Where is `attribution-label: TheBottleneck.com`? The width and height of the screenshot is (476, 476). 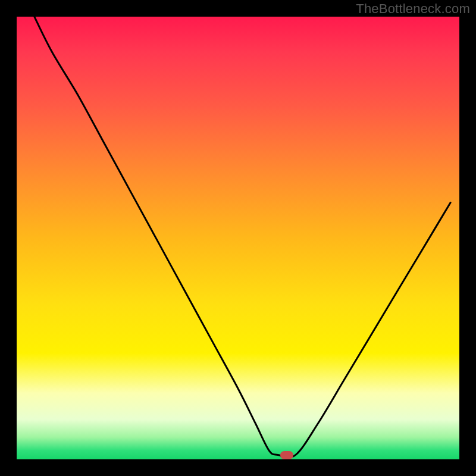 attribution-label: TheBottleneck.com is located at coordinates (413, 9).